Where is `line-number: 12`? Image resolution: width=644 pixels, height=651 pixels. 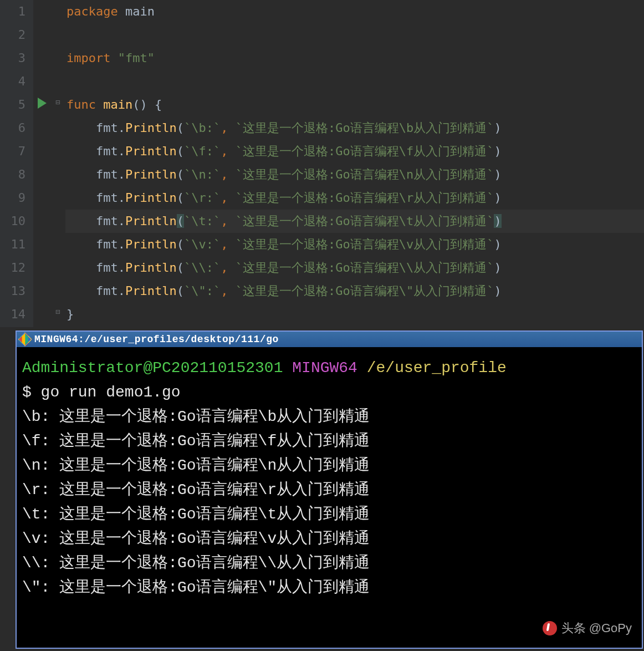 line-number: 12 is located at coordinates (17, 268).